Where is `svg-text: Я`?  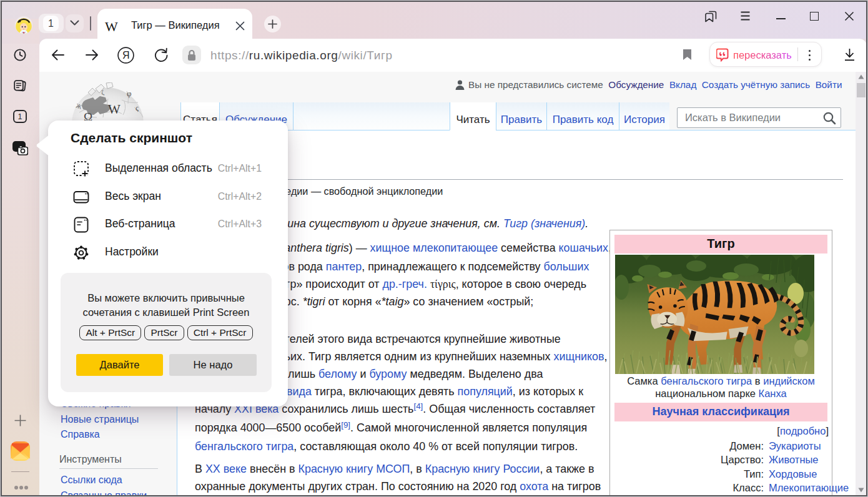
svg-text: Я is located at coordinates (126, 55).